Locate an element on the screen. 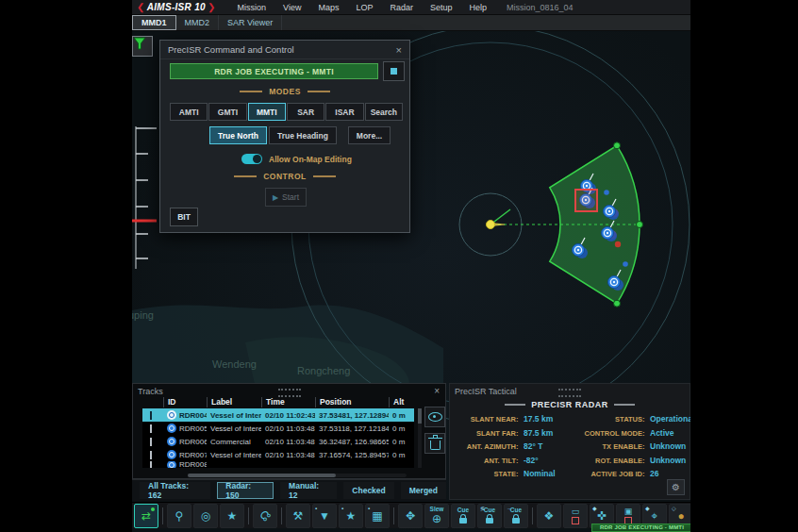 The width and height of the screenshot is (798, 532). table-row: RDR005 Vessel of Interest 02/10 11:03:48… is located at coordinates (278, 428).